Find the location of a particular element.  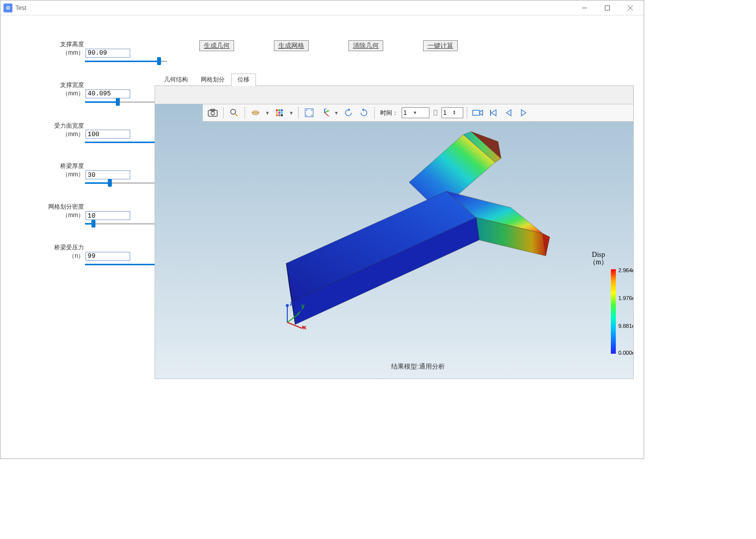

clip-dropdown: ▼ is located at coordinates (267, 113).